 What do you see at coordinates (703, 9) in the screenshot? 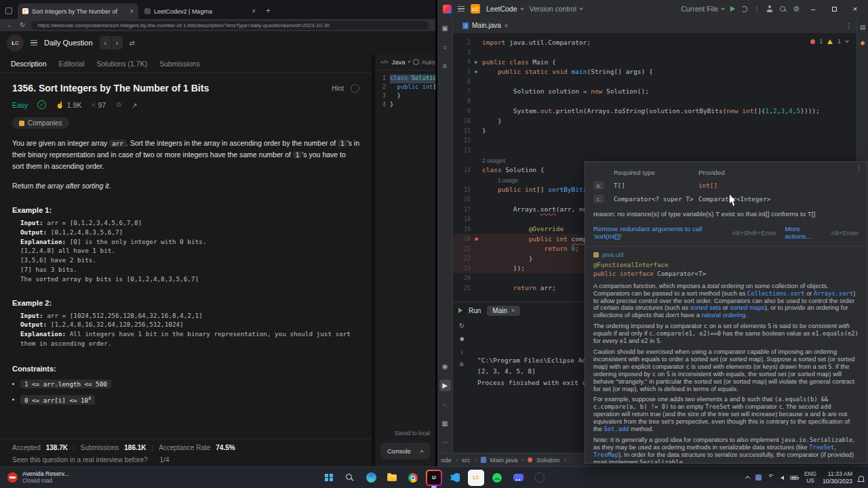
I see `run-config-selector: Current File` at bounding box center [703, 9].